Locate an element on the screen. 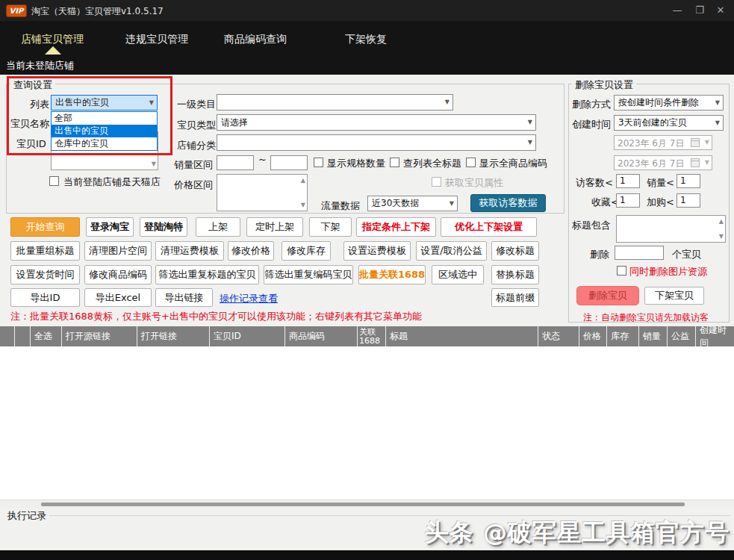 This screenshot has height=560, width=734. table-col-open-source-link: 打开源链接 is located at coordinates (100, 336).